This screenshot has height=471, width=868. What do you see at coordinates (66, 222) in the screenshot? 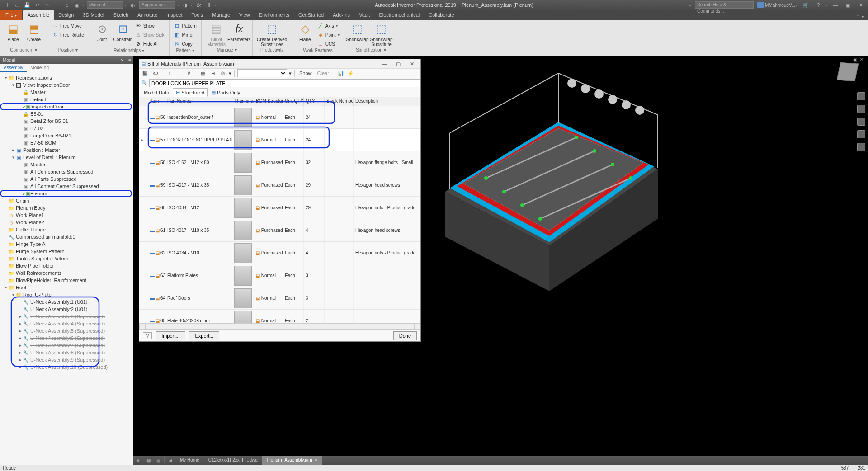
I see `tree-node: ◇Work Plane2` at bounding box center [66, 222].